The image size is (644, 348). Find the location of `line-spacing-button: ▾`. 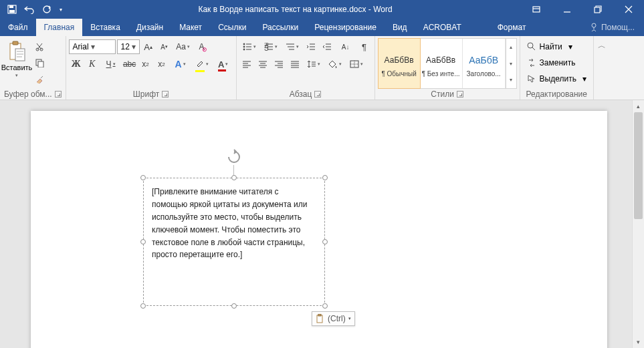

line-spacing-button: ▾ is located at coordinates (314, 64).